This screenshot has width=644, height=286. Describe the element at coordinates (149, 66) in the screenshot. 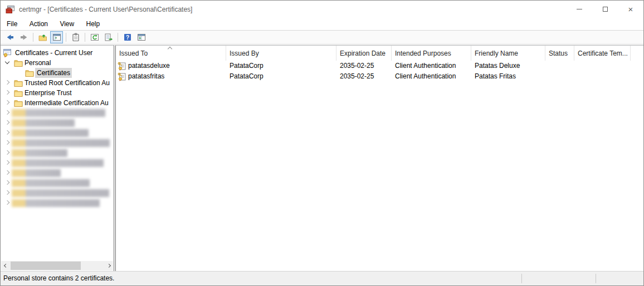

I see `cell-text: patatasdeluxe` at that location.